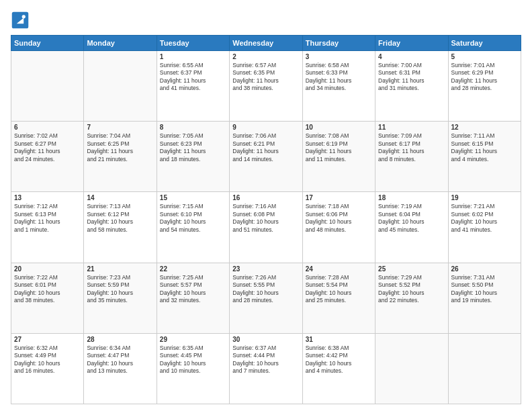  I want to click on day-number: 4, so click(411, 56).